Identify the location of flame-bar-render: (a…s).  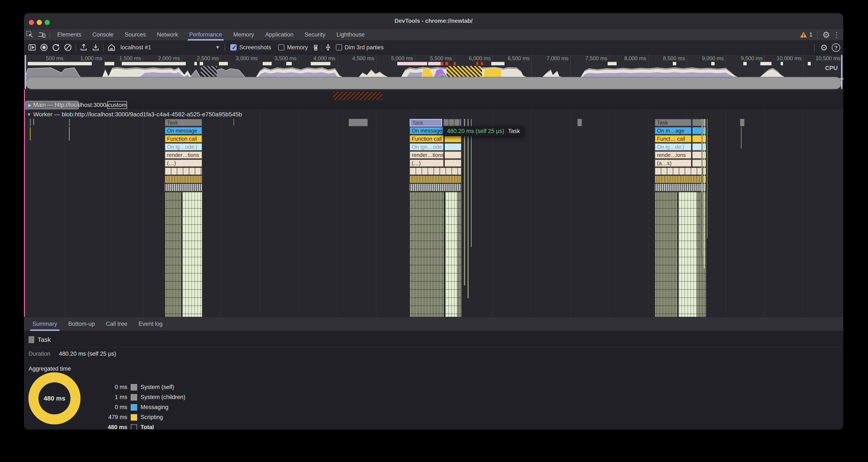
(681, 163).